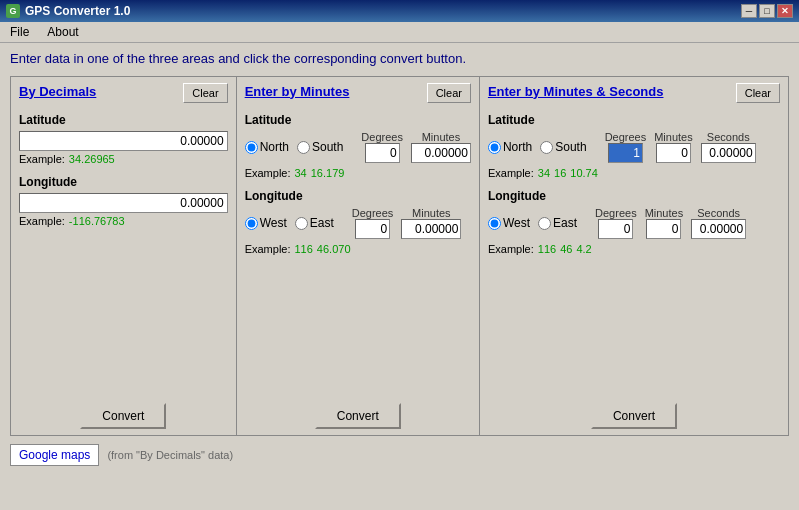  What do you see at coordinates (400, 11) in the screenshot?
I see `title-bar: G GPS Converter 1.0 ─ □ ✕` at bounding box center [400, 11].